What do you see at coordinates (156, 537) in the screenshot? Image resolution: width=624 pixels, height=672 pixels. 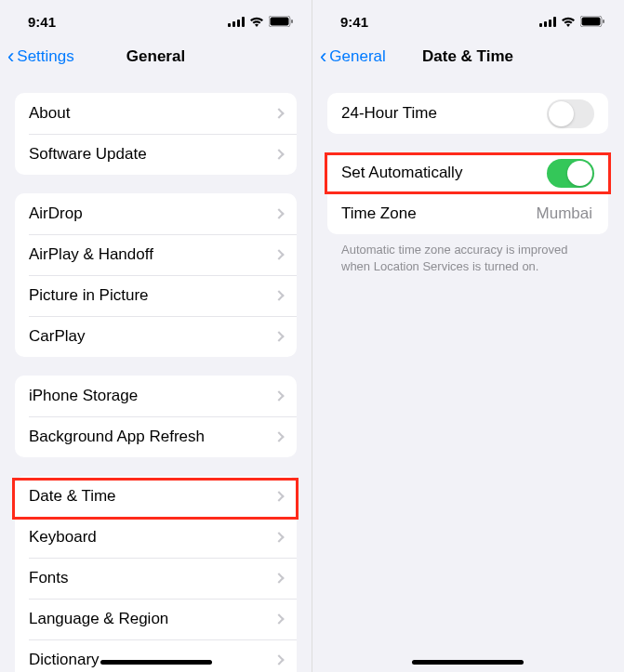 I see `row-keyboard: Keyboard` at bounding box center [156, 537].